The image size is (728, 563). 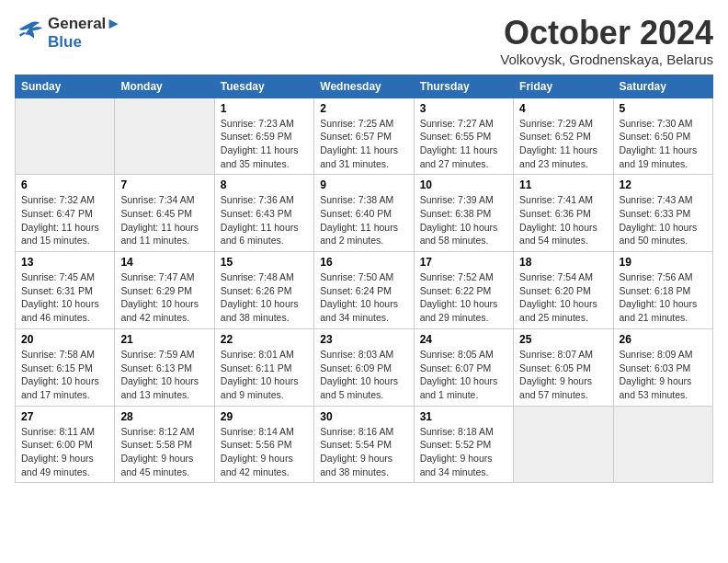 What do you see at coordinates (563, 367) in the screenshot?
I see `calendar-cell: 25Sunrise: 8:07 AMSunset: 6:05 PMDayligh…` at bounding box center [563, 367].